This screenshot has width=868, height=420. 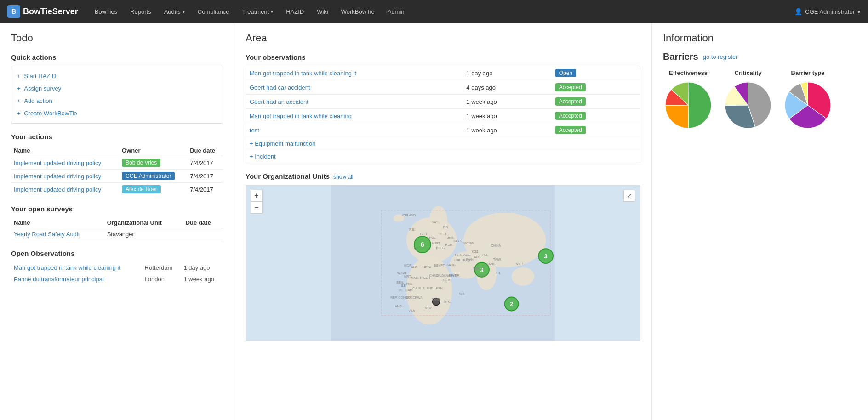 What do you see at coordinates (520, 264) in the screenshot?
I see `svg-text: VIET.` at bounding box center [520, 264].